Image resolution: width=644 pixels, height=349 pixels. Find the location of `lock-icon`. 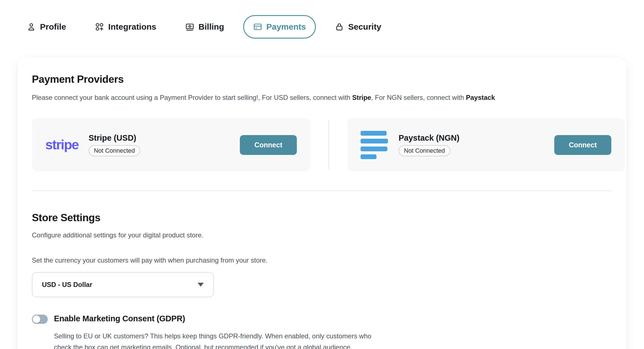

lock-icon is located at coordinates (339, 27).